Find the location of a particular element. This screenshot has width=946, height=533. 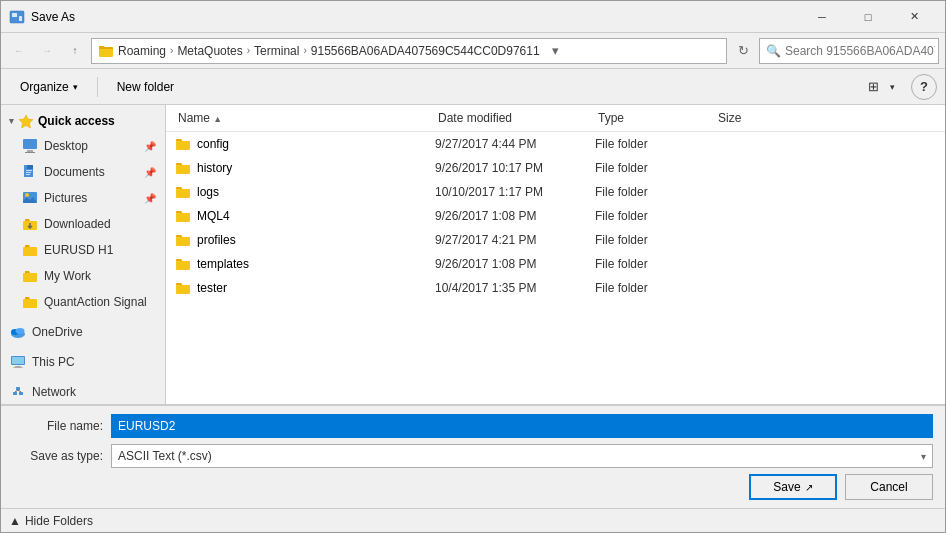

breadcrumb-hash: 915566BA06ADA407569C544CC0D97611 is located at coordinates (426, 51).